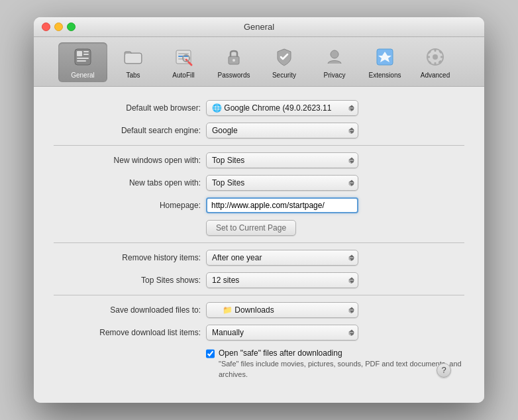 Image resolution: width=518 pixels, height=420 pixels. What do you see at coordinates (282, 258) in the screenshot?
I see `remove-history-select-wrapper: After one year` at bounding box center [282, 258].